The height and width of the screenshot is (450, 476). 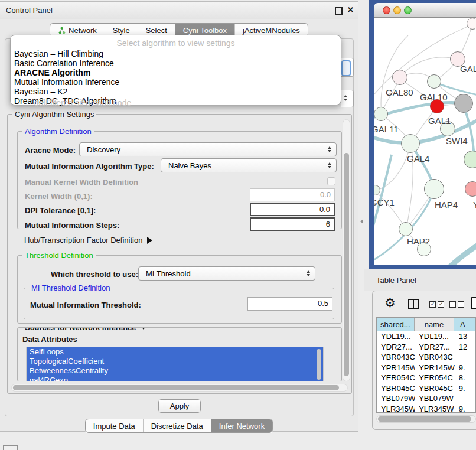 What do you see at coordinates (180, 406) in the screenshot?
I see `apply-button: Apply` at bounding box center [180, 406].